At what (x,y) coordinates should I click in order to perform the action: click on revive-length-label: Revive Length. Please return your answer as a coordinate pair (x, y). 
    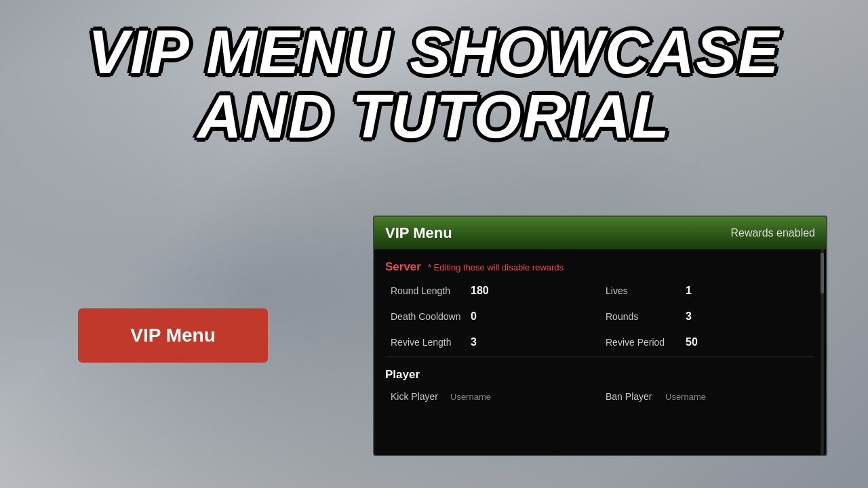
    Looking at the image, I should click on (428, 342).